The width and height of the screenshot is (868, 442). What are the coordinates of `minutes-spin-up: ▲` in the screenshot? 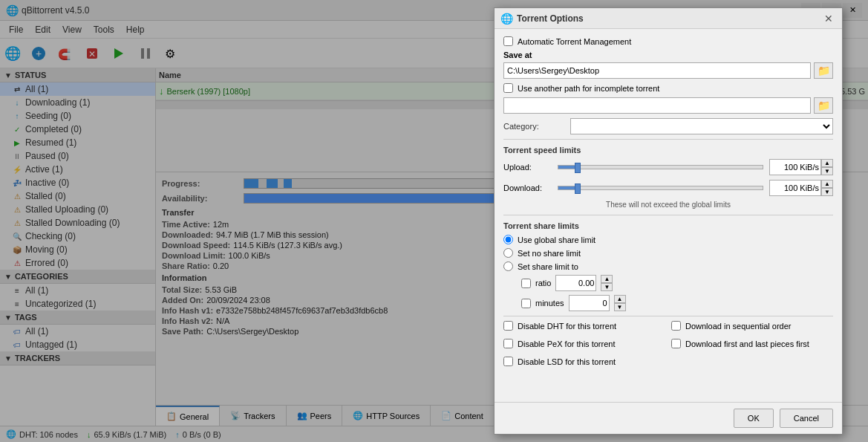 It's located at (620, 299).